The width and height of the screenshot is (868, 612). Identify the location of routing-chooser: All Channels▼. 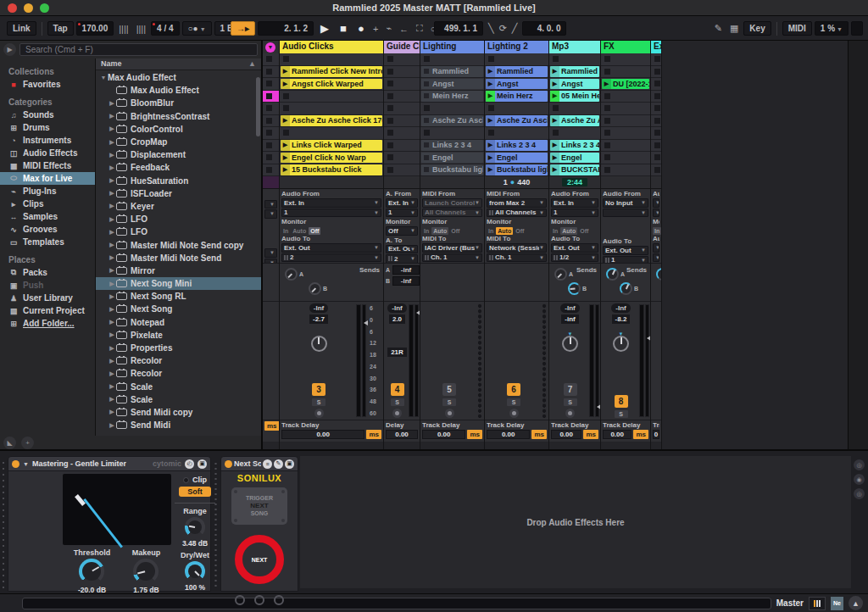
(453, 214).